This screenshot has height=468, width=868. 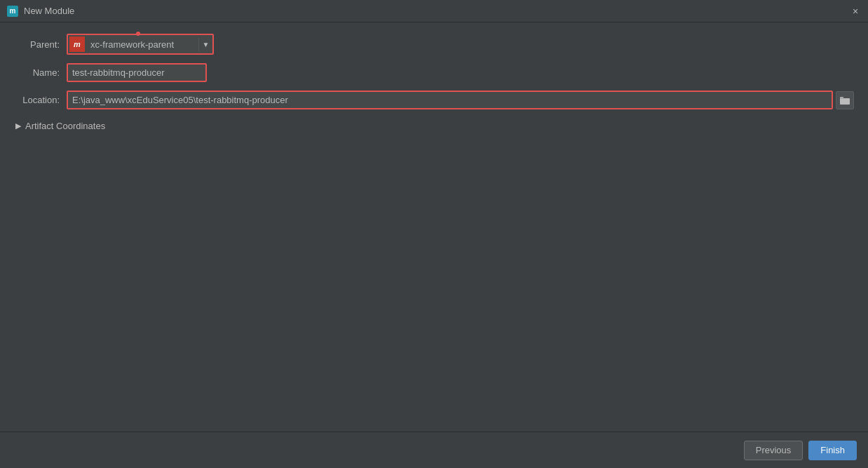 I want to click on name-label: Name:, so click(x=41, y=73).